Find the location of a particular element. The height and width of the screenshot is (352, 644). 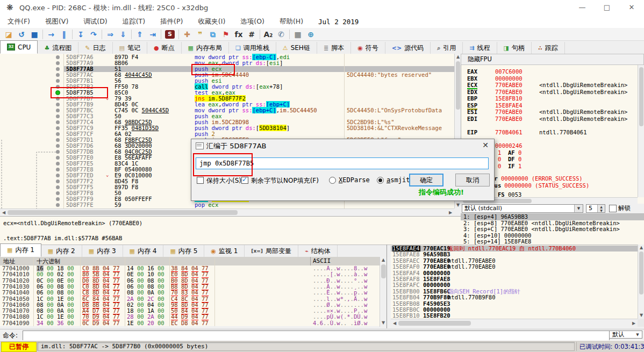

stack-row: 15E8FB04770B9F80ntdll.770B9F80 is located at coordinates (514, 298).